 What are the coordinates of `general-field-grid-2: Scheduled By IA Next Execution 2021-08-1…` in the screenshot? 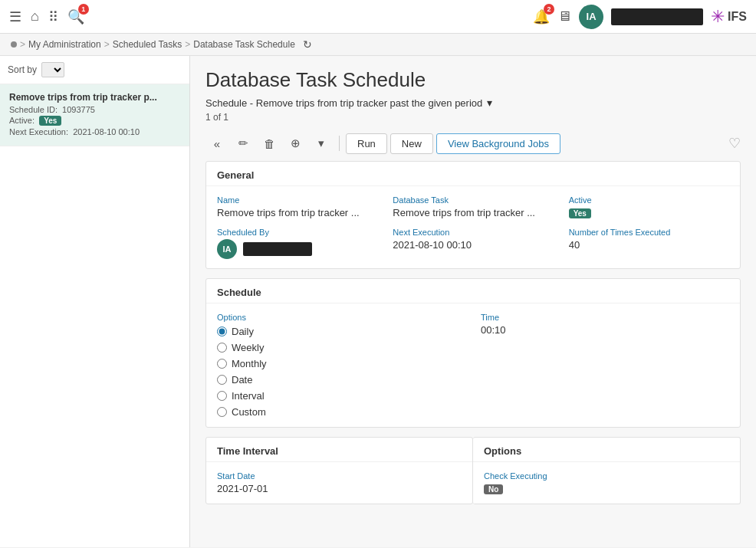 It's located at (473, 244).